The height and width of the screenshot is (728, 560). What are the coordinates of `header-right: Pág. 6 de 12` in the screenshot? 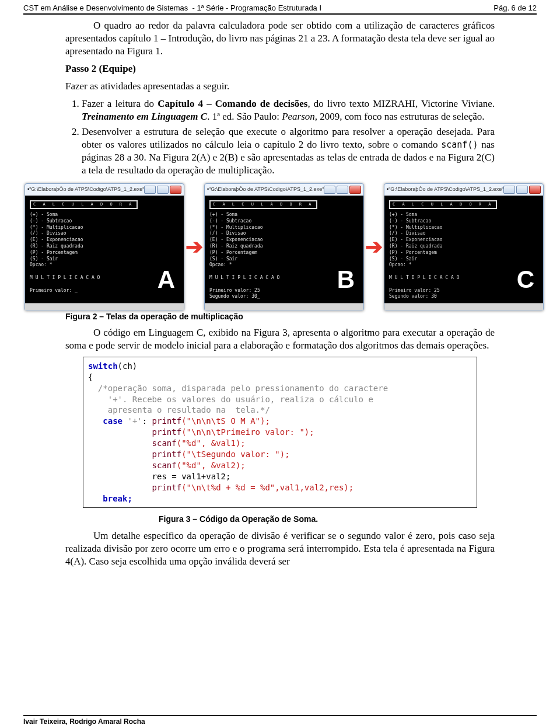 It's located at (515, 8).